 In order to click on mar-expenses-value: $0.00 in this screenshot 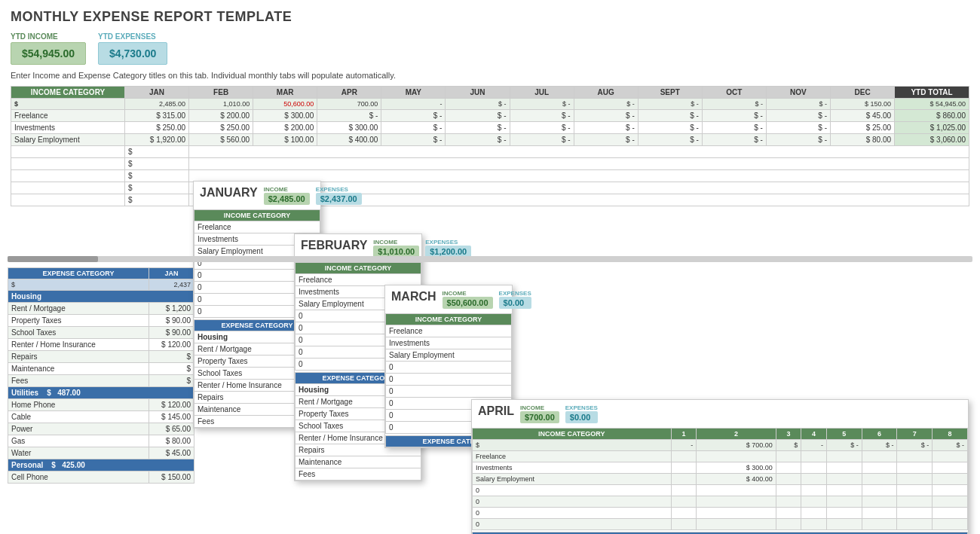, I will do `click(516, 303)`.